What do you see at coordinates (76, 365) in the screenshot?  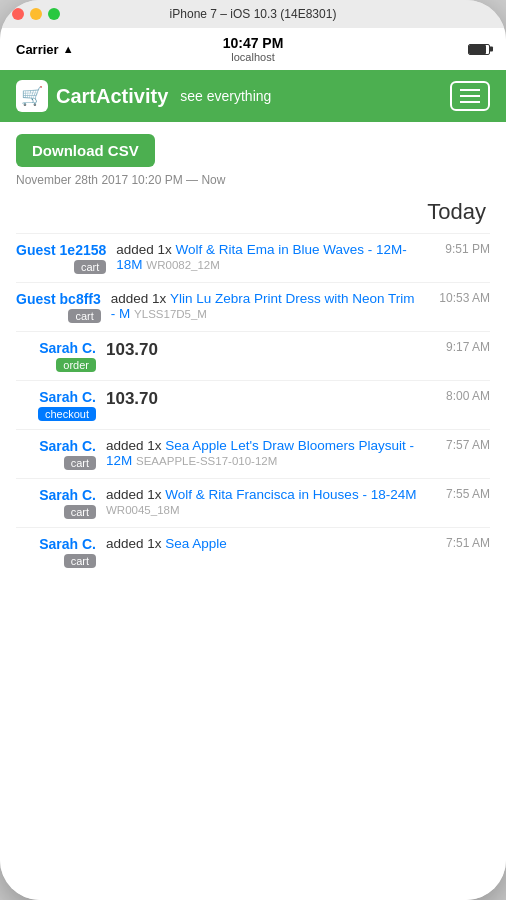 I see `tag-order: order` at bounding box center [76, 365].